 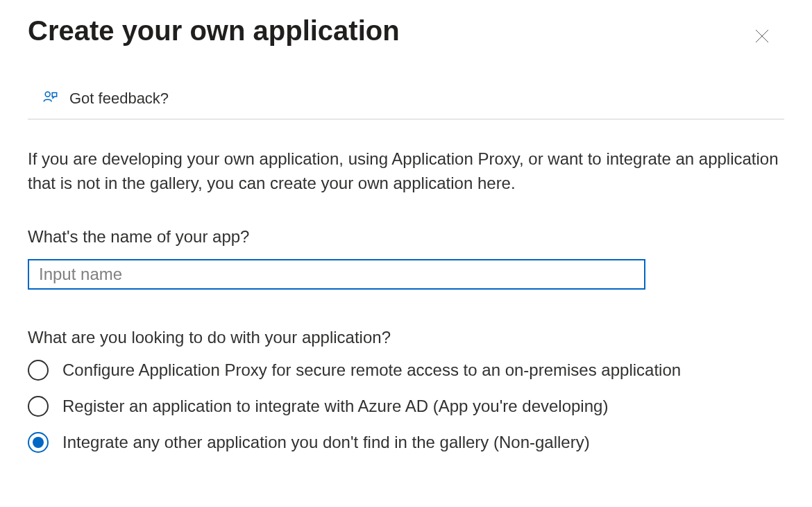 What do you see at coordinates (762, 38) in the screenshot?
I see `close-button` at bounding box center [762, 38].